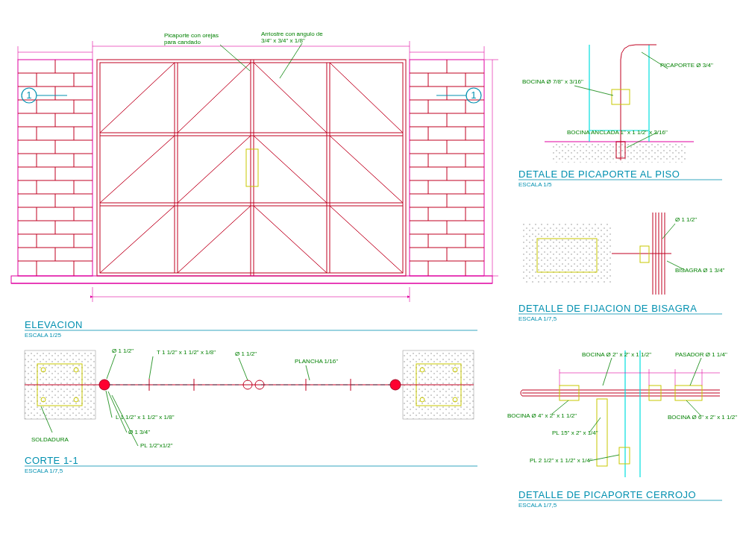  What do you see at coordinates (191, 39) in the screenshot?
I see `anno-picaporte: Picaporte con orejaspara candado` at bounding box center [191, 39].